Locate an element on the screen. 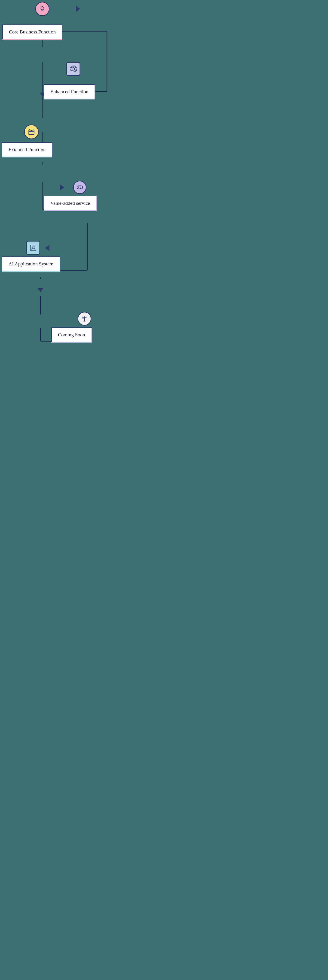 The image size is (328, 980). core-business-function-box: Core Business Function is located at coordinates (32, 32).